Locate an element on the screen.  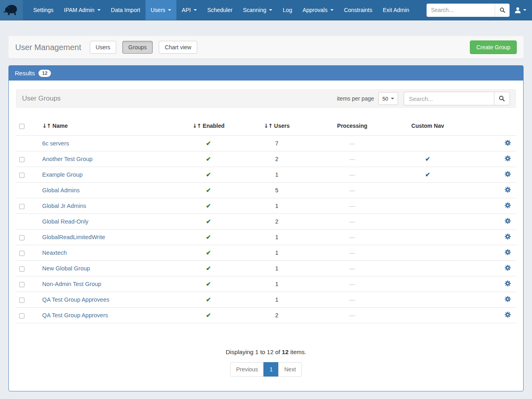
table-row: 6c servers ✔ 7 — is located at coordinates (266, 143).